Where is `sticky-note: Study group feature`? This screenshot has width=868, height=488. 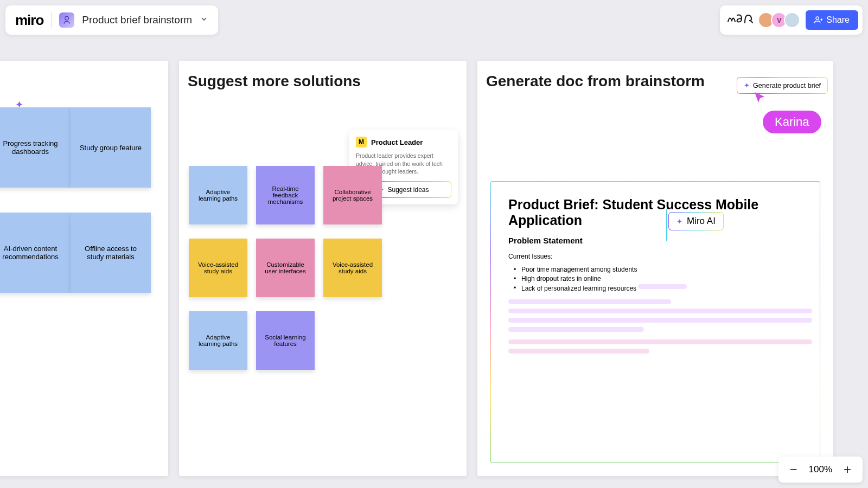 sticky-note: Study group feature is located at coordinates (111, 147).